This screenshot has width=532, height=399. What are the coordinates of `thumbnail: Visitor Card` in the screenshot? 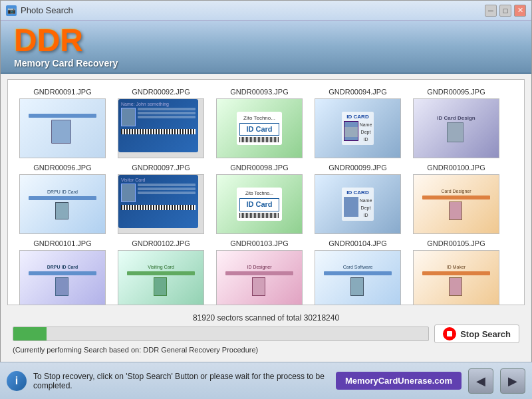 It's located at (161, 204).